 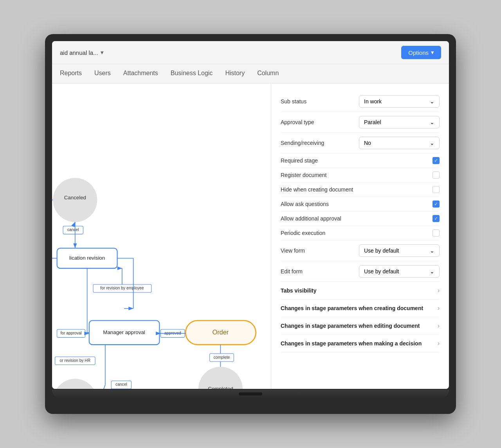 I want to click on order-label: Order, so click(x=220, y=332).